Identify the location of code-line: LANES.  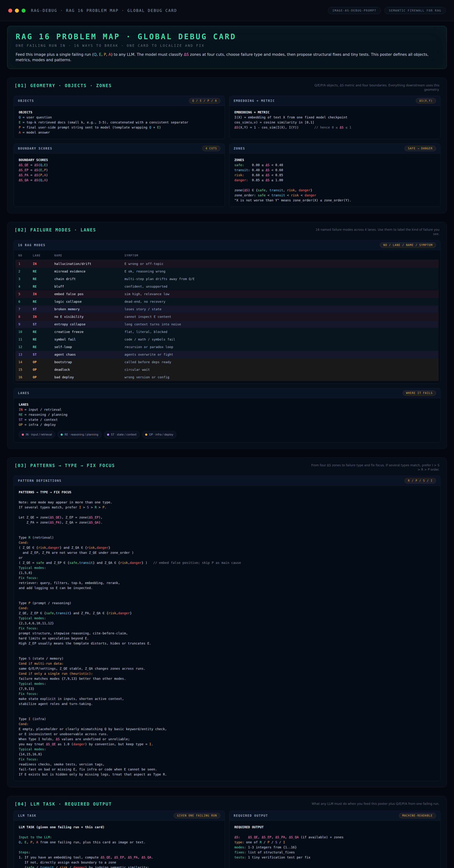
(227, 404).